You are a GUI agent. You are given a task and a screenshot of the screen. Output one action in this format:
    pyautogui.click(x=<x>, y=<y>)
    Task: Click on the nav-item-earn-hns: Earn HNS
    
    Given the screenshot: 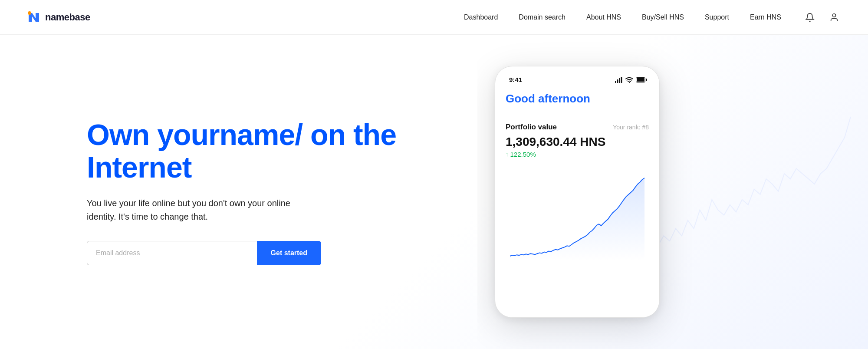 What is the action you would take?
    pyautogui.click(x=766, y=17)
    